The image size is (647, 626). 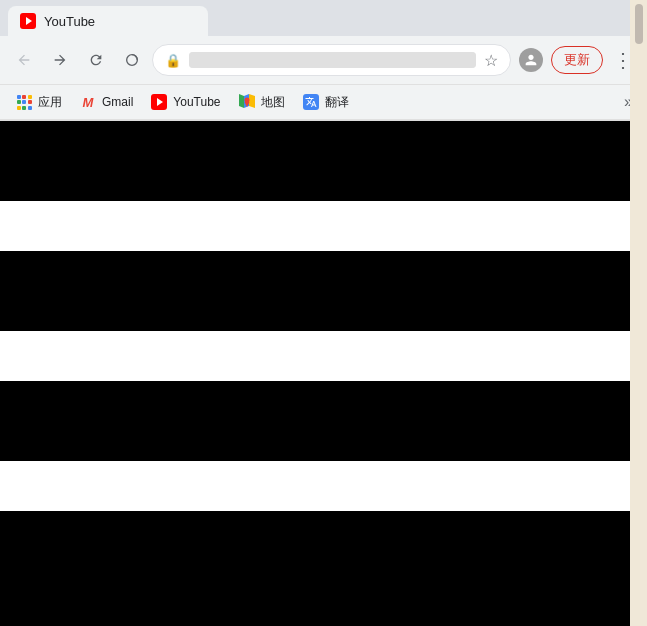 What do you see at coordinates (159, 102) in the screenshot?
I see `youtube-bookmark-icon` at bounding box center [159, 102].